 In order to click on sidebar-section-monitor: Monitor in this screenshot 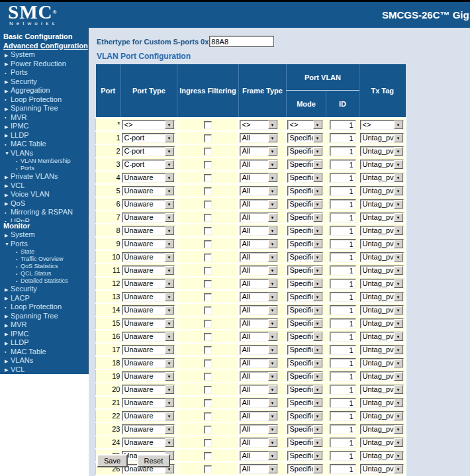, I will do `click(44, 226)`.